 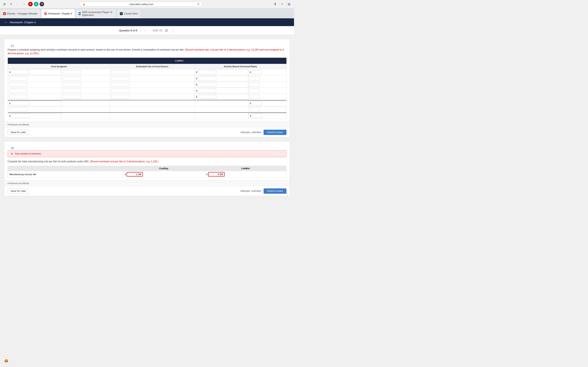 I want to click on row4-col3-input, so click(x=207, y=91).